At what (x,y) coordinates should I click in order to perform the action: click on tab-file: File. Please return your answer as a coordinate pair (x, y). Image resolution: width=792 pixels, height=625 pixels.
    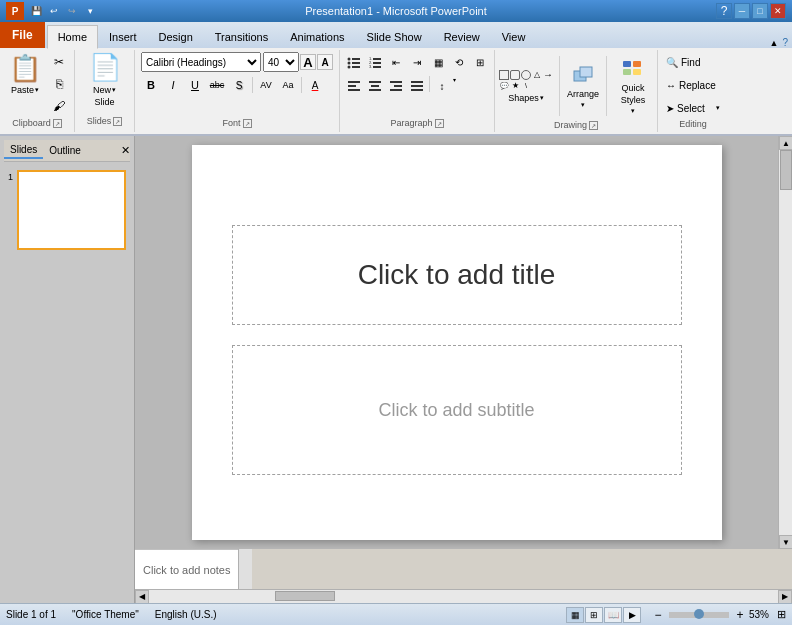
    Looking at the image, I should click on (22, 35).